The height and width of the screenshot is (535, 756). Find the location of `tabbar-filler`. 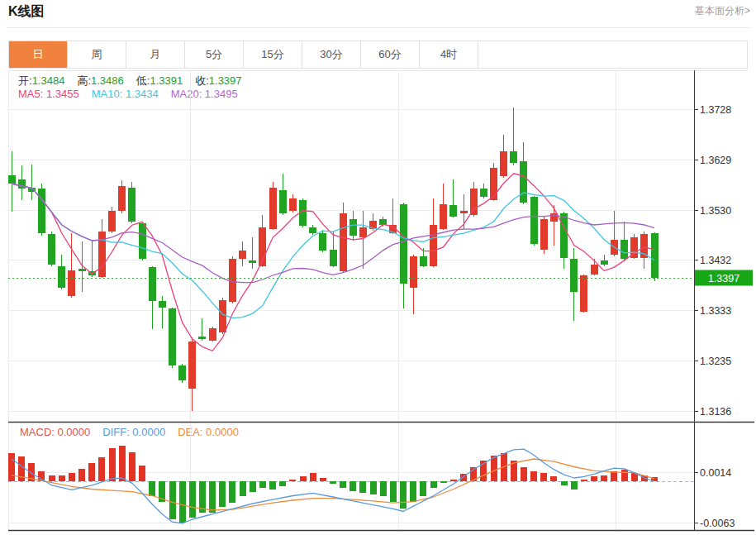

tabbar-filler is located at coordinates (613, 55).